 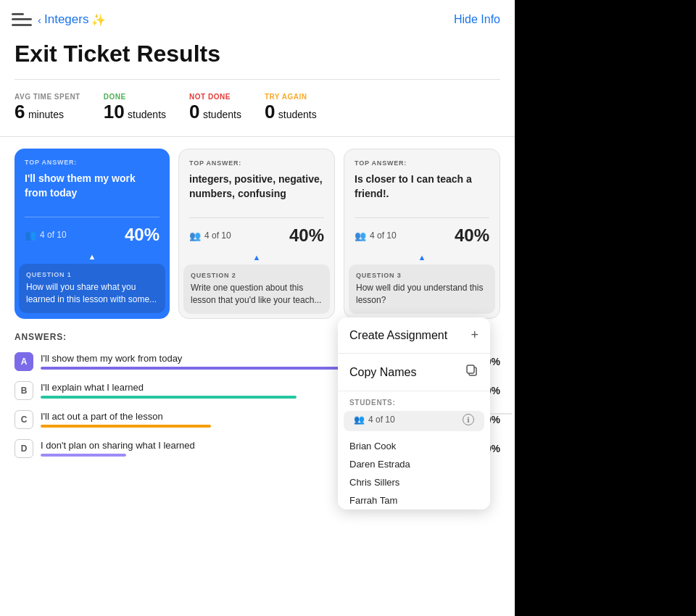 I want to click on copy-names-label: Copy Names, so click(x=383, y=372).